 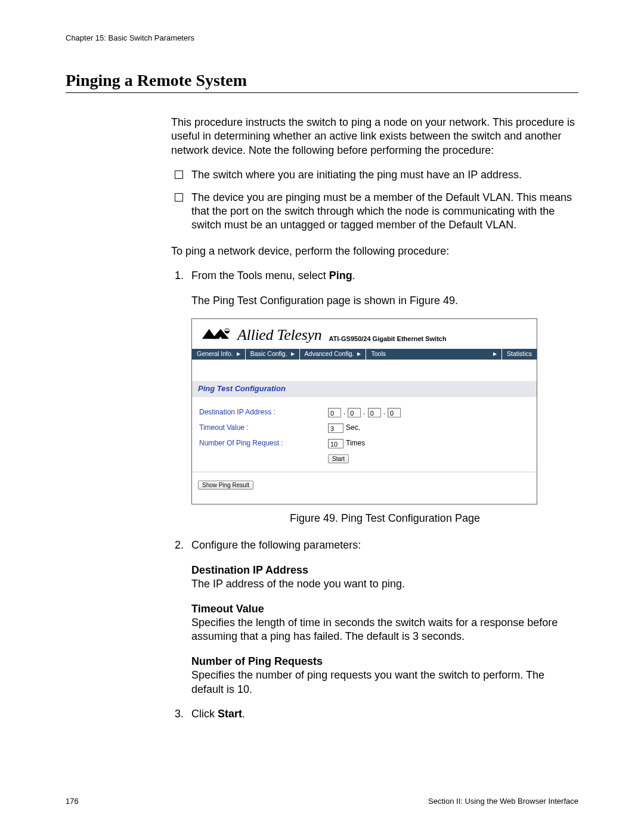 I want to click on ip-octet-1: 0, so click(x=335, y=413).